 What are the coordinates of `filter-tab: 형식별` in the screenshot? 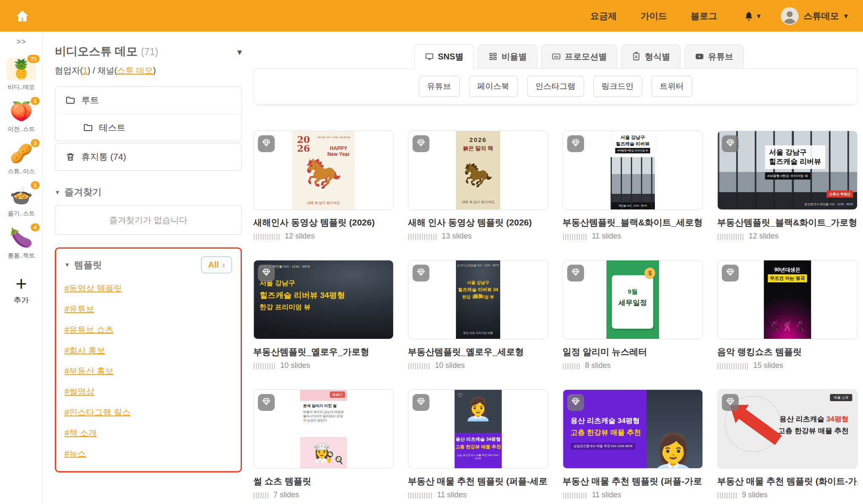 It's located at (651, 56).